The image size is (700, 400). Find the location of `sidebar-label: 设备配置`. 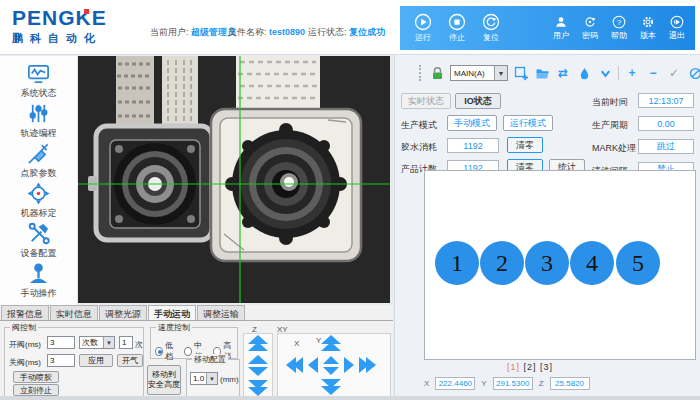

sidebar-label: 设备配置 is located at coordinates (39, 254).